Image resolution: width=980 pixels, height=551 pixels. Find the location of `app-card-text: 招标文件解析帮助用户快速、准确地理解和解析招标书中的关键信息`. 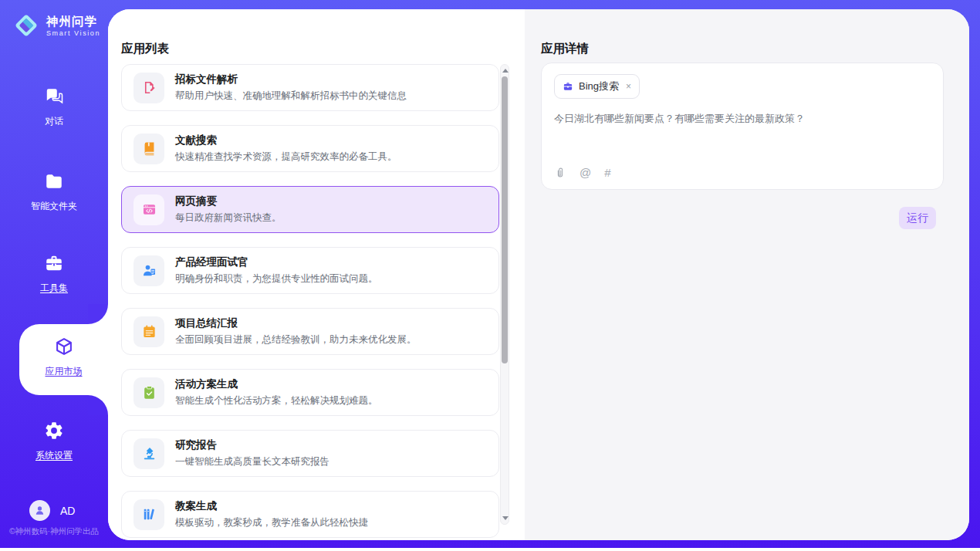

app-card-text: 招标文件解析帮助用户快速、准确地理解和解析招标书中的关键信息 is located at coordinates (291, 88).